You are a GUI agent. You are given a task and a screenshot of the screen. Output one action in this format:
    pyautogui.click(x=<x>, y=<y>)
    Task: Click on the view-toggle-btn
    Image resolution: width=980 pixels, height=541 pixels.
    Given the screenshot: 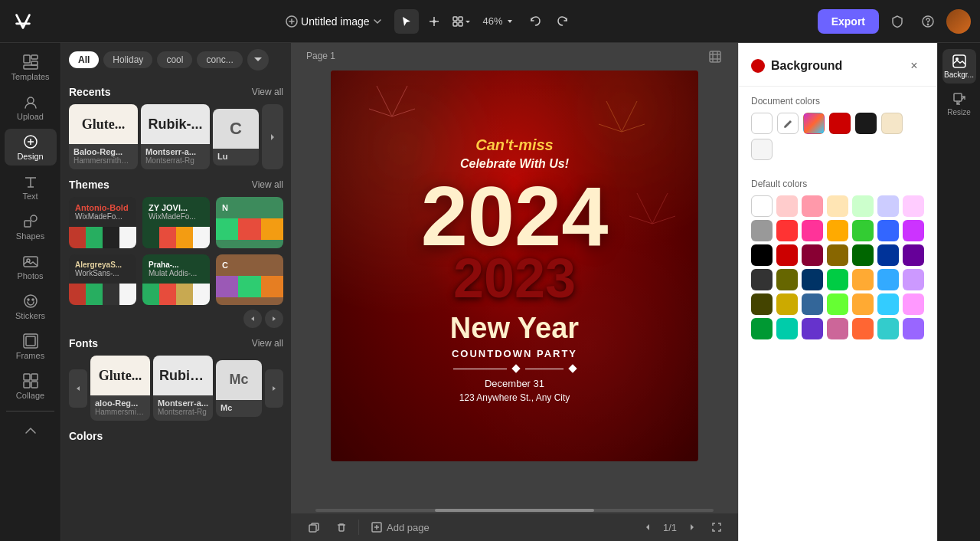 What is the action you would take?
    pyautogui.click(x=462, y=21)
    